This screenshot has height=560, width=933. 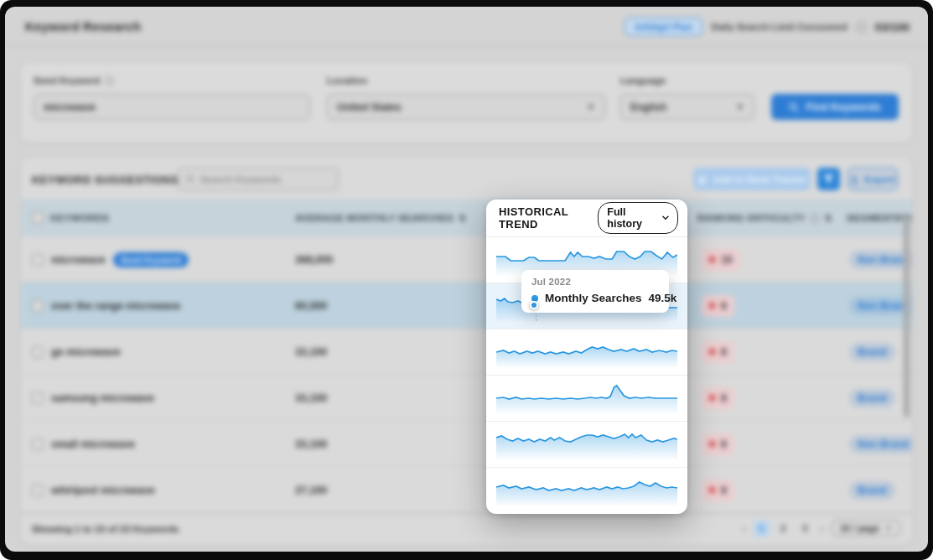 What do you see at coordinates (595, 292) in the screenshot?
I see `trend-tooltip: Jul 2022 Monthly Searches 49.5k` at bounding box center [595, 292].